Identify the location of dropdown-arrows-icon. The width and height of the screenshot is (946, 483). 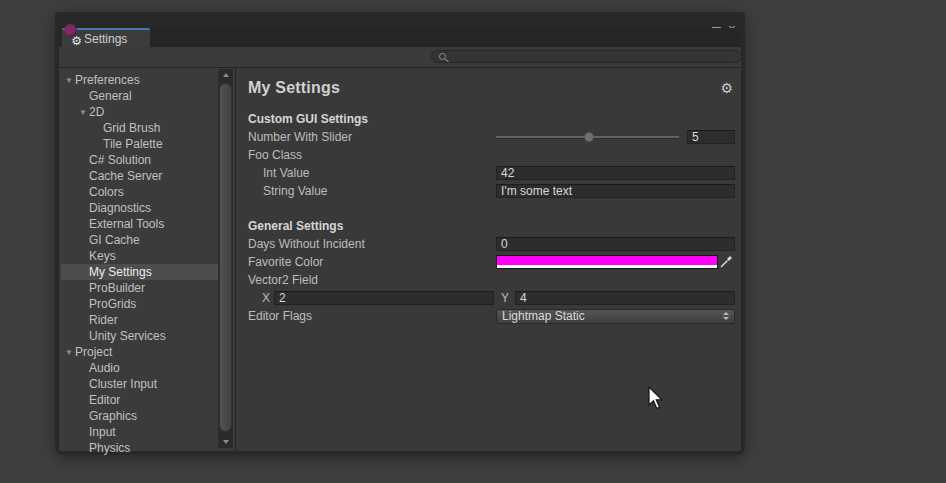
(726, 316).